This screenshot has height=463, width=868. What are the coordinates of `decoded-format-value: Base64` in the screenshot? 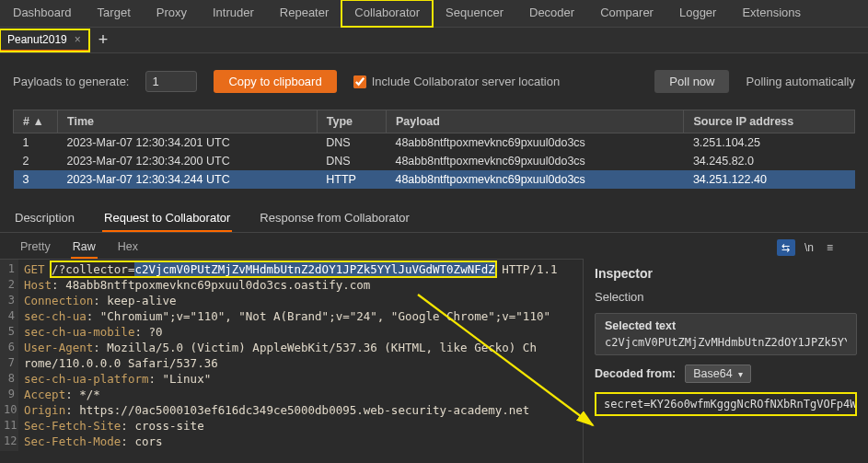 It's located at (712, 374).